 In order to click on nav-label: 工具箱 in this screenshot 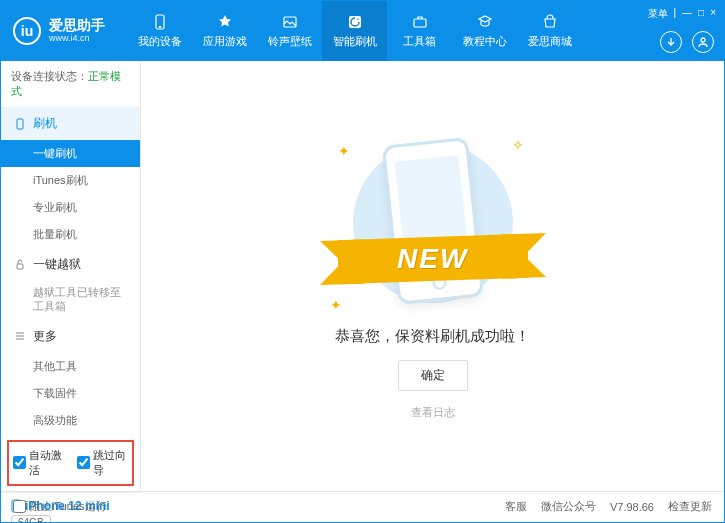, I will do `click(420, 42)`.